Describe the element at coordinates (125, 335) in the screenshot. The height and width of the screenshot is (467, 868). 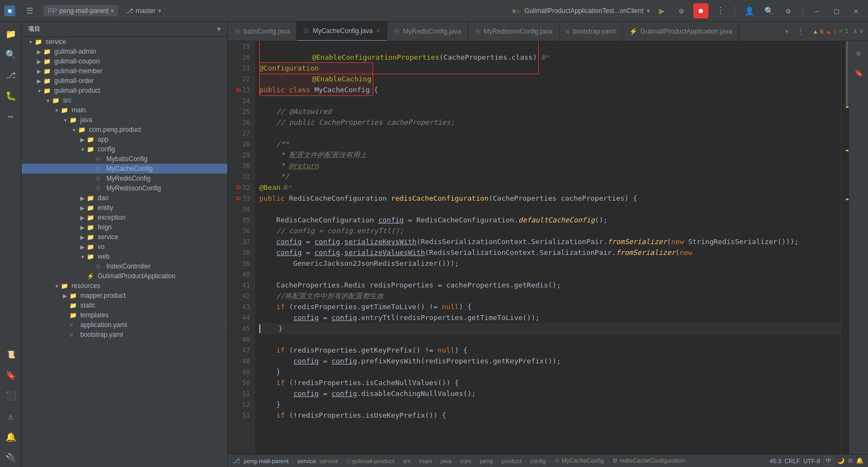
I see `sidebar-item-bootstrap-yaml: ≡ bootstrap.yaml` at that location.